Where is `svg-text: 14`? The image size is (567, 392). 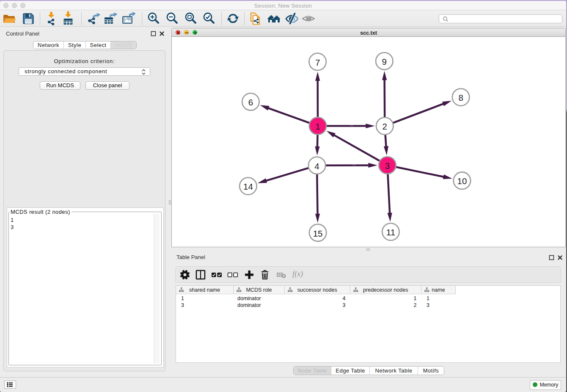
svg-text: 14 is located at coordinates (248, 186).